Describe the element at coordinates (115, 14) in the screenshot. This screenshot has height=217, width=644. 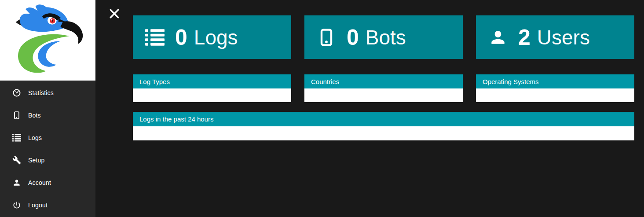
I see `sidebar-toggle-button` at that location.